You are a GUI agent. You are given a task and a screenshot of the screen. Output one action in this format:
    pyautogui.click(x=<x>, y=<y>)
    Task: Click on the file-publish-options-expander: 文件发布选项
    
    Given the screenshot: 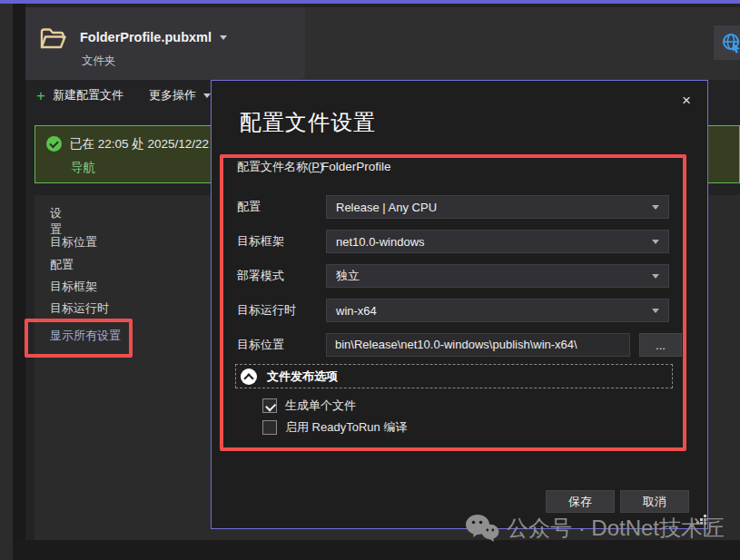 What is the action you would take?
    pyautogui.click(x=454, y=376)
    